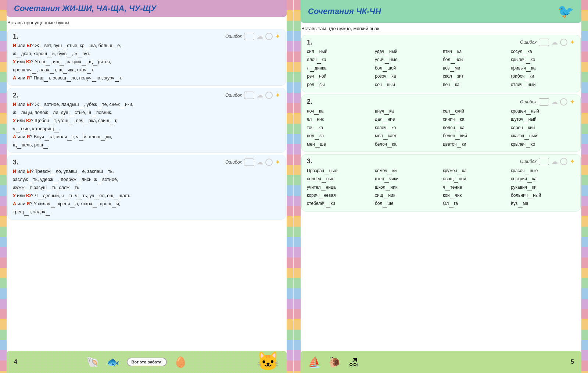  What do you see at coordinates (339, 195) in the screenshot?
I see `word-item: коричневая` at bounding box center [339, 195].